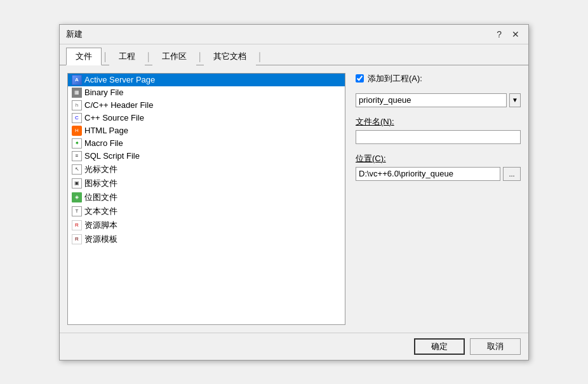 The image size is (588, 384). Describe the element at coordinates (104, 93) in the screenshot. I see `list-item-label: Binary File` at that location.